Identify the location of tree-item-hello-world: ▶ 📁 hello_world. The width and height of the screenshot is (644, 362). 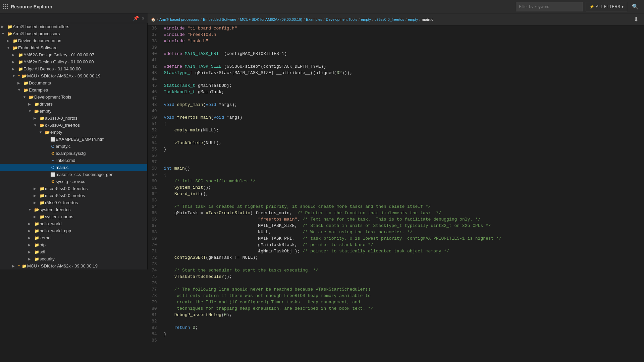
(74, 224).